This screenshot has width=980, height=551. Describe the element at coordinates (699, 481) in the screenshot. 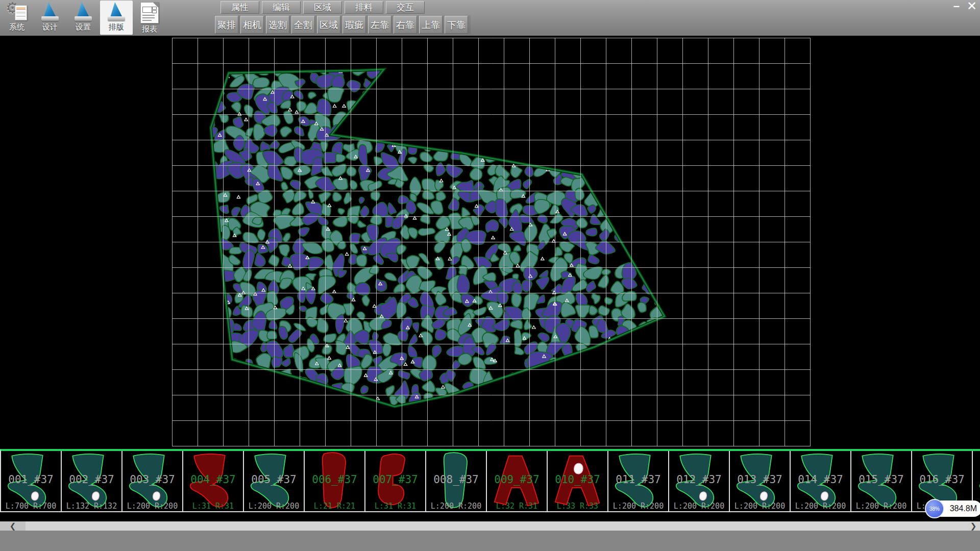

I see `thumbnail-cell: 012_#37L:200 R:200` at that location.